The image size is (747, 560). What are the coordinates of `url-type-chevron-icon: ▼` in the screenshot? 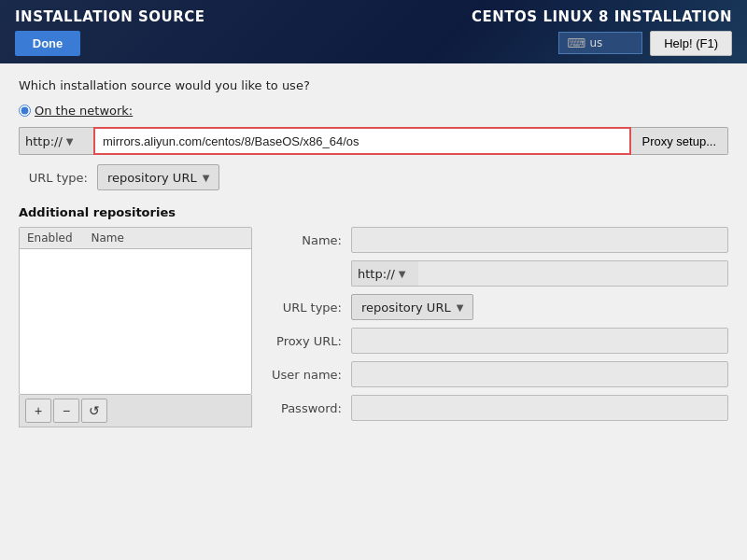 It's located at (206, 177).